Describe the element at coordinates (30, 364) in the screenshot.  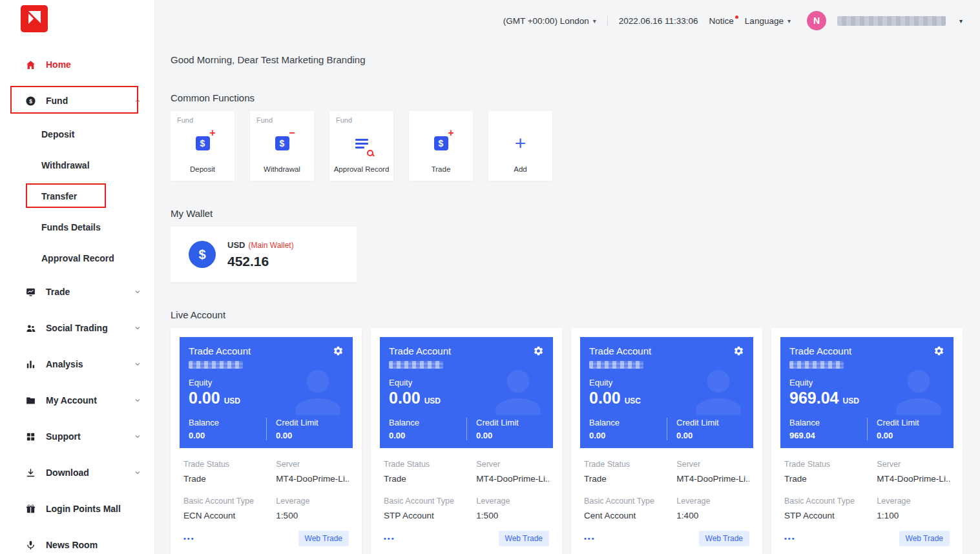
I see `analysis-bar-chart-icon` at that location.